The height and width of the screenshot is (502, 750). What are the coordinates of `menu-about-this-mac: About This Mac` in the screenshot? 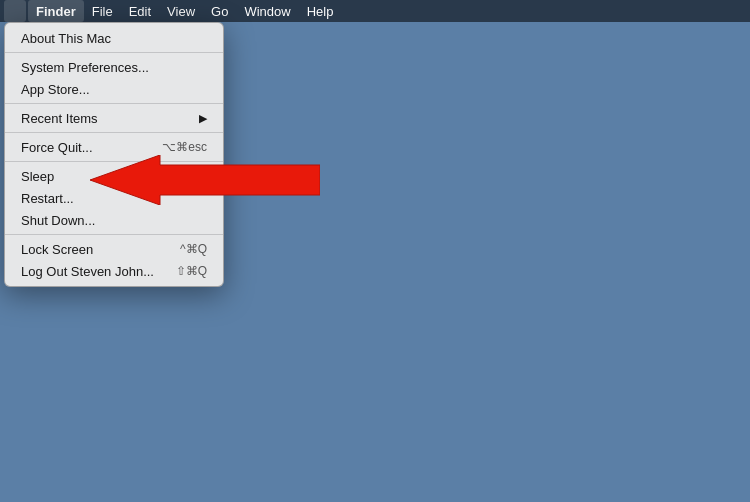 It's located at (114, 38).